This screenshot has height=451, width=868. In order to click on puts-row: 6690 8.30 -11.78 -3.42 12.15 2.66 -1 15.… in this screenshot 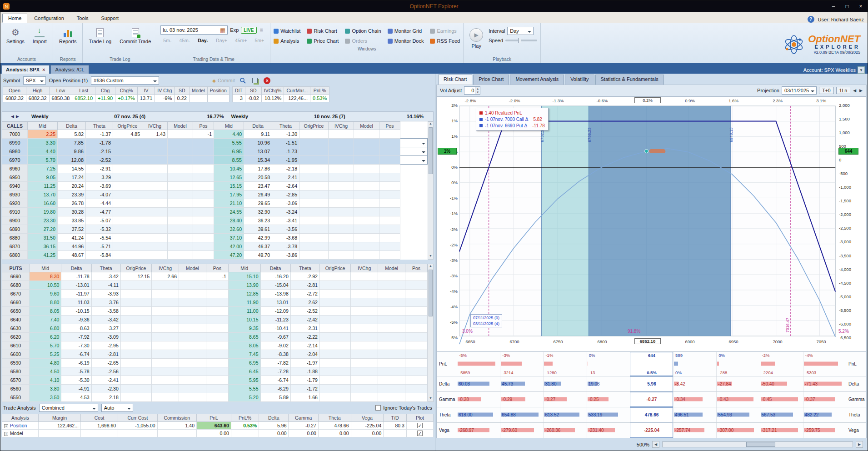, I will do `click(215, 276)`.